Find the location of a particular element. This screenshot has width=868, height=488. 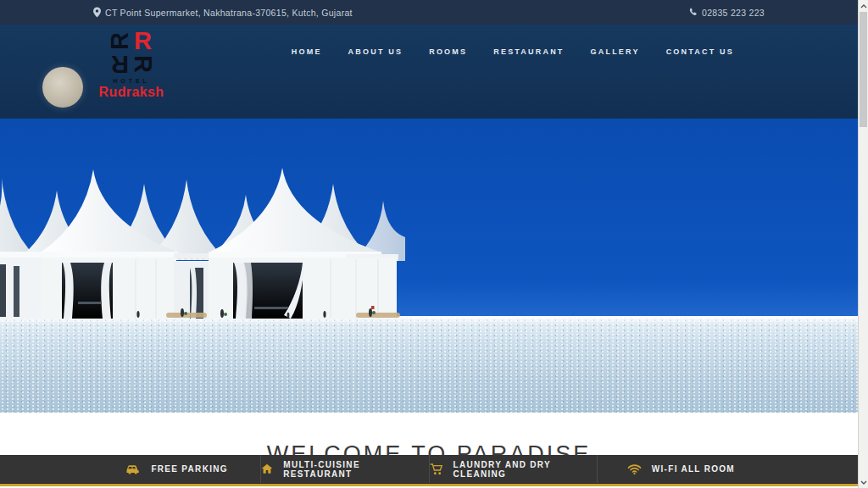

scrollbar-up-button is located at coordinates (863, 6).